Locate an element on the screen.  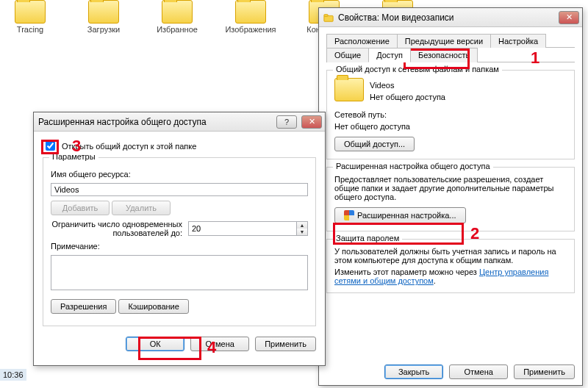
desktop-item: Загрузки is located at coordinates (104, 17).